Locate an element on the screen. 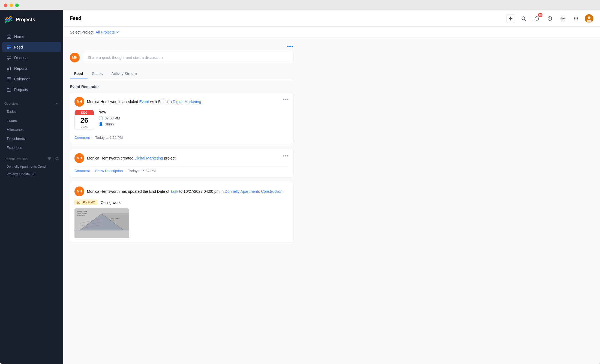  notification-count: 10 is located at coordinates (540, 15).